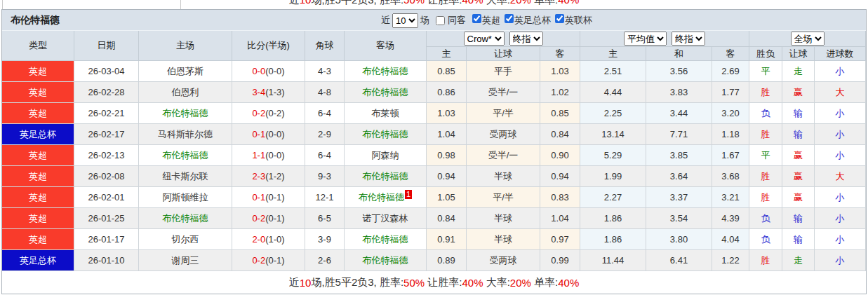  Describe the element at coordinates (841, 92) in the screenshot. I see `goals-result-cell: 大` at that location.